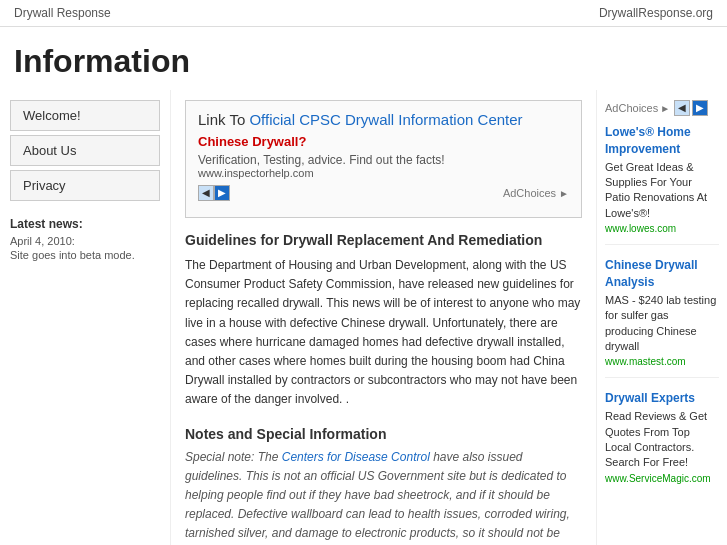 This screenshot has width=727, height=545. What do you see at coordinates (656, 13) in the screenshot?
I see `site-url: DrywallResponse.org` at bounding box center [656, 13].